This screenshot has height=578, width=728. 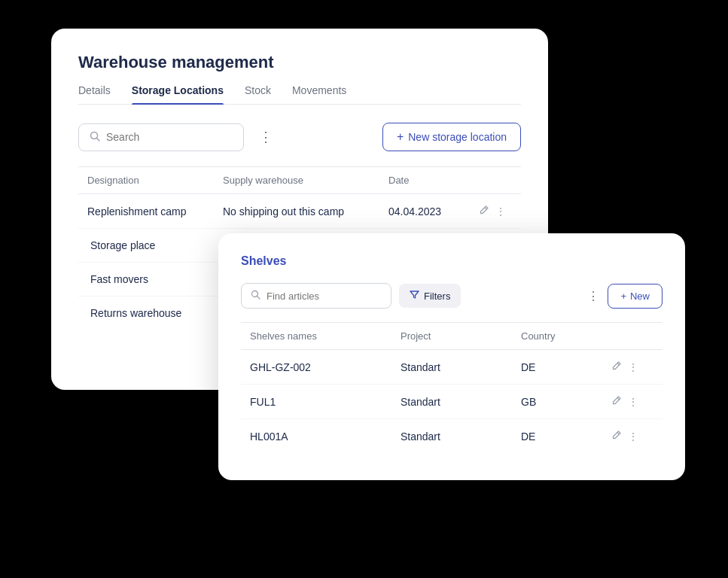 What do you see at coordinates (316, 296) in the screenshot?
I see `find-articles-box` at bounding box center [316, 296].